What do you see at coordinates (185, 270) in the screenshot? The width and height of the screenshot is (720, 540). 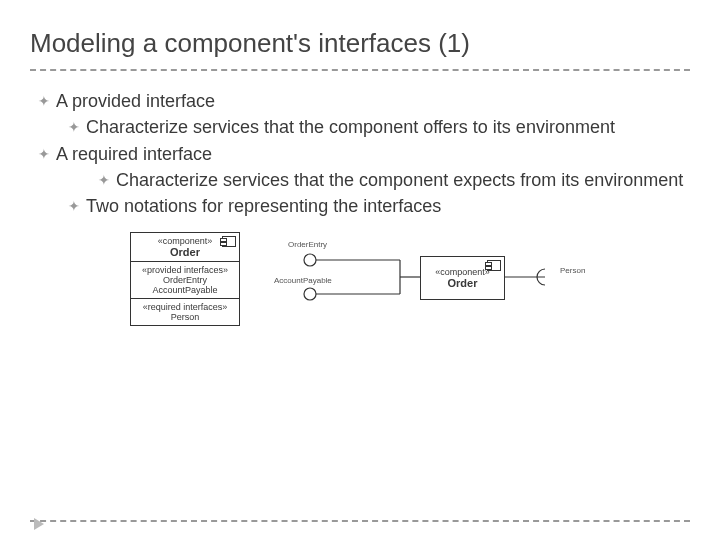 I see `section-header: «provided interfaces»` at bounding box center [185, 270].